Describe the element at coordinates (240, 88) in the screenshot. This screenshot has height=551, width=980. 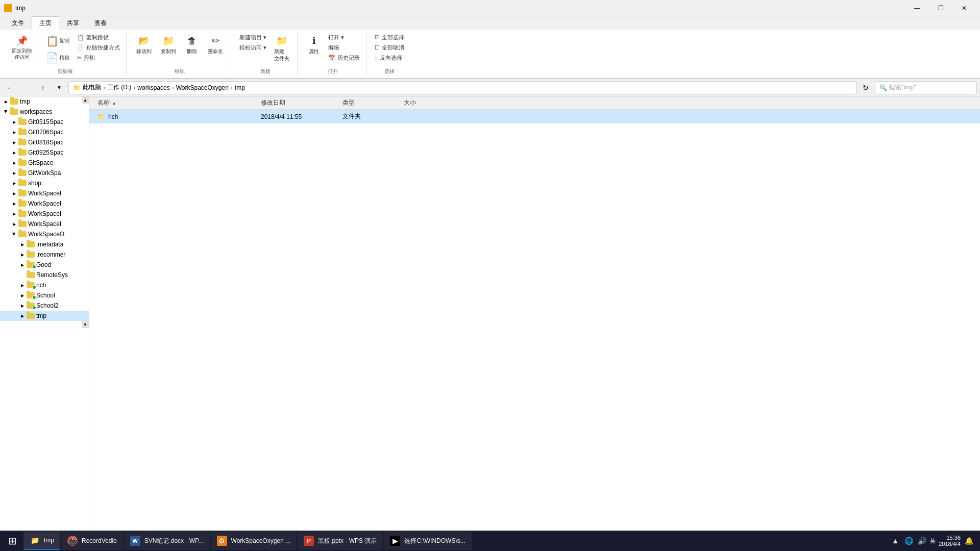
I see `path-tmp: tmp` at that location.